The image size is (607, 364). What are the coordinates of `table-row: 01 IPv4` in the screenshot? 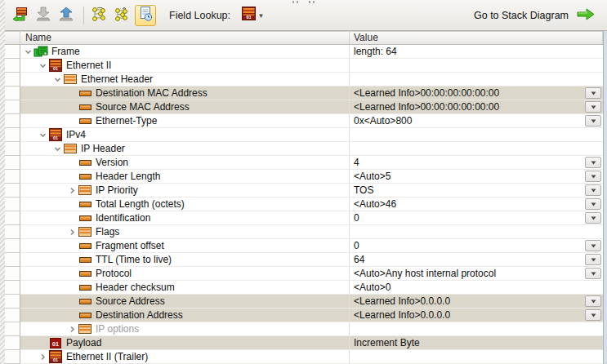 It's located at (306, 135).